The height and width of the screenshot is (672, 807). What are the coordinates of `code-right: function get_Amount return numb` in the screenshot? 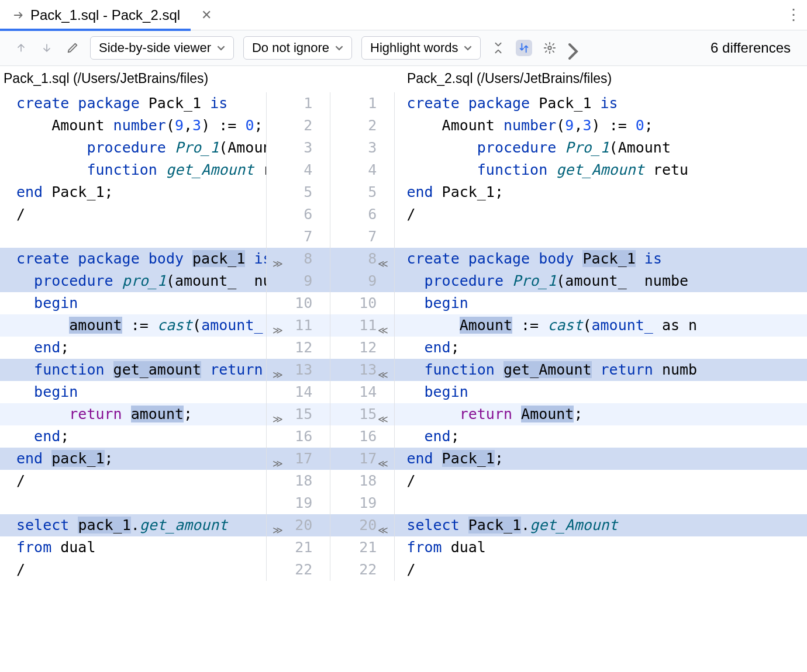 It's located at (601, 370).